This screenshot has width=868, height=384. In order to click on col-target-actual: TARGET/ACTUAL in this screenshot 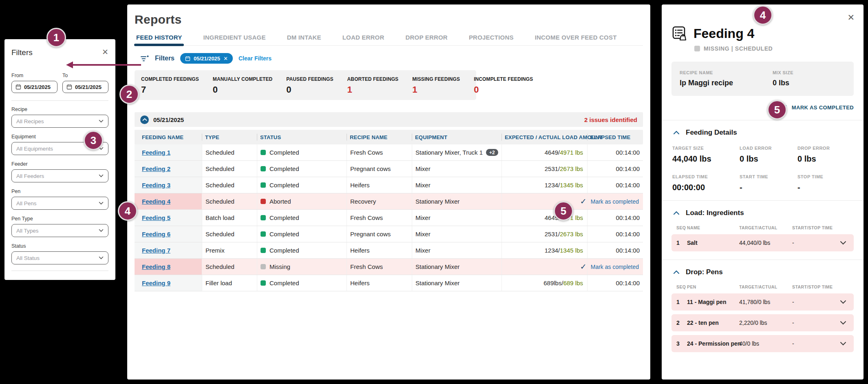, I will do `click(766, 287)`.